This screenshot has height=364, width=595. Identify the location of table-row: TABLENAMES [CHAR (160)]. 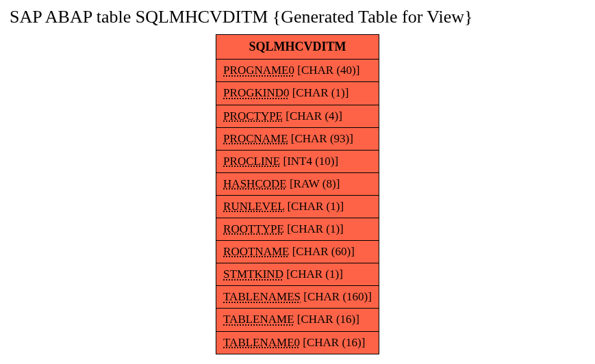
(298, 297).